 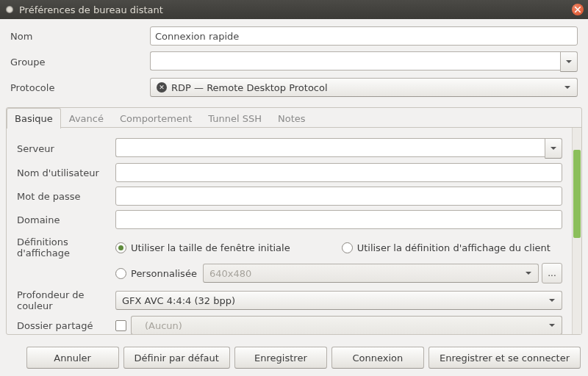 What do you see at coordinates (164, 273) in the screenshot?
I see `resolution-radio-custom-label: Personnalisée` at bounding box center [164, 273].